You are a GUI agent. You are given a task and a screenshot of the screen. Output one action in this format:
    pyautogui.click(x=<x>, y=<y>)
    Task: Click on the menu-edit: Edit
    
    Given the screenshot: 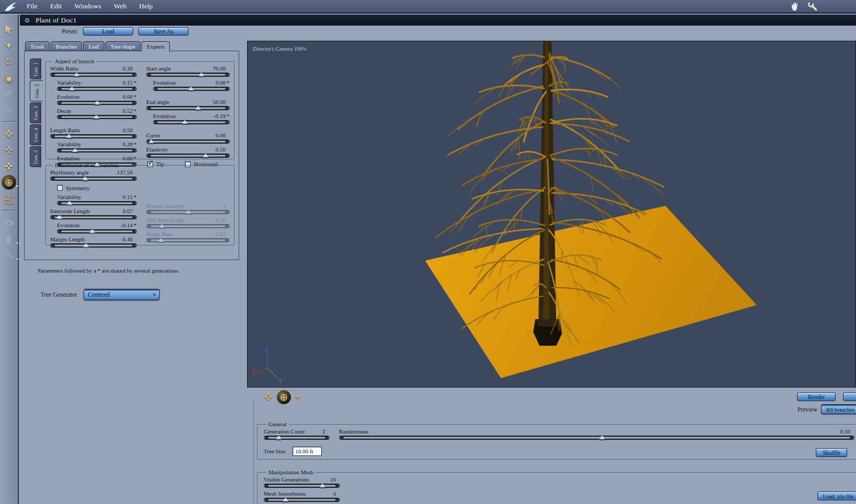 What is the action you would take?
    pyautogui.click(x=56, y=6)
    